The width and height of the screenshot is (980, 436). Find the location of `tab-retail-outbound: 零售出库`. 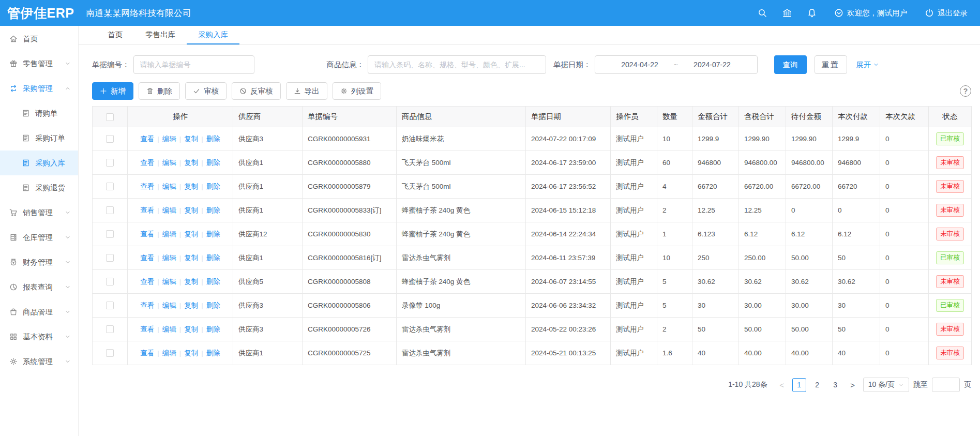

tab-retail-outbound: 零售出库 is located at coordinates (160, 35).